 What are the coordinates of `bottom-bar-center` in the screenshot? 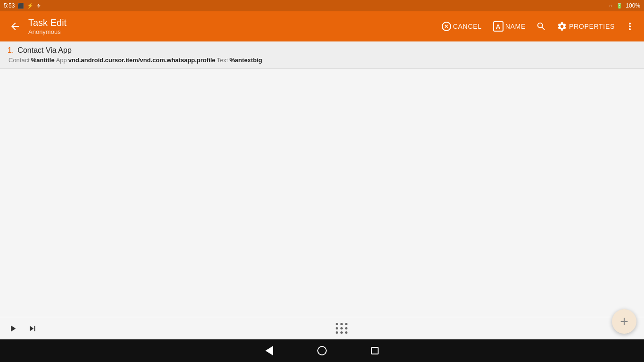 It's located at (342, 328).